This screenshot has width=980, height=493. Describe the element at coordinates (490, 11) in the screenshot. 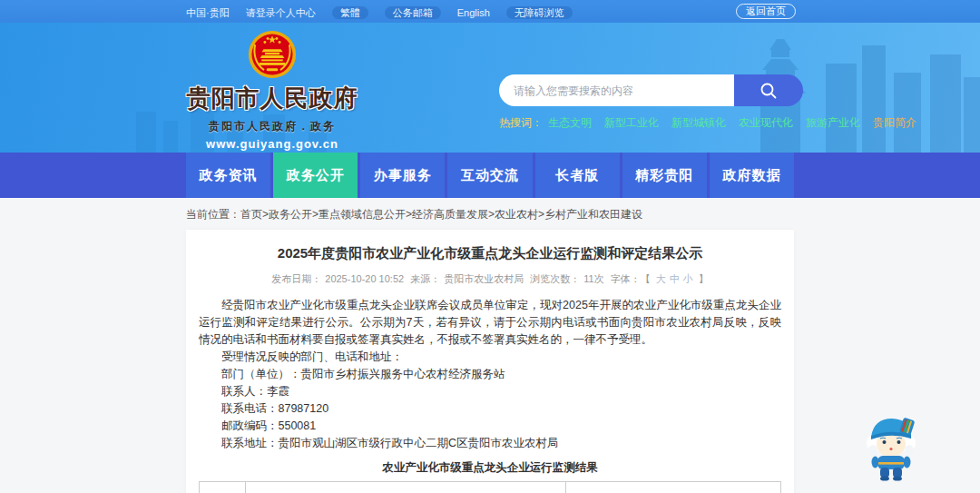

I see `top-bar: 中国·贵阳请登录个人中心繁體公务邮箱English无障碍浏览 返回首页` at that location.